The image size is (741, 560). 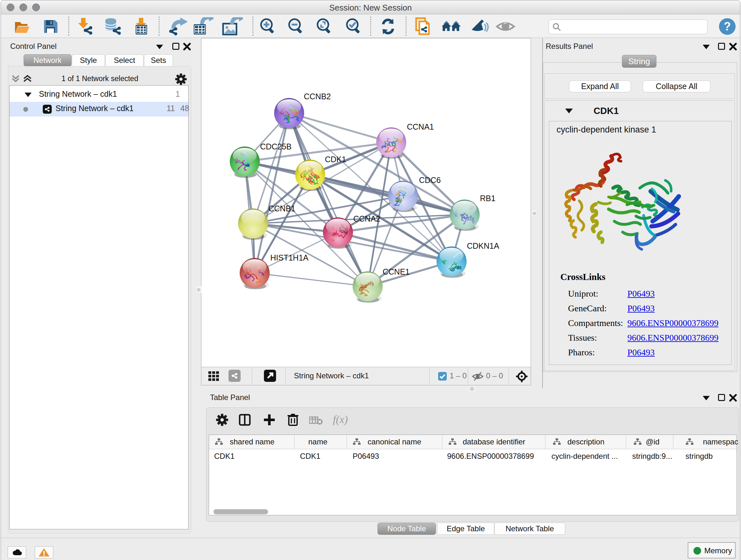 I want to click on svg-text: CCNA1, so click(x=421, y=127).